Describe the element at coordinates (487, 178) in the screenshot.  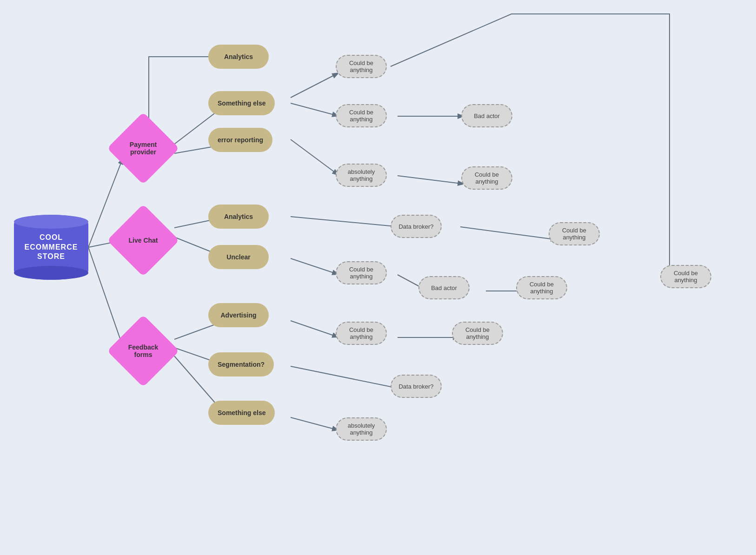
I see `could-be-anything-3: Could beanything` at that location.